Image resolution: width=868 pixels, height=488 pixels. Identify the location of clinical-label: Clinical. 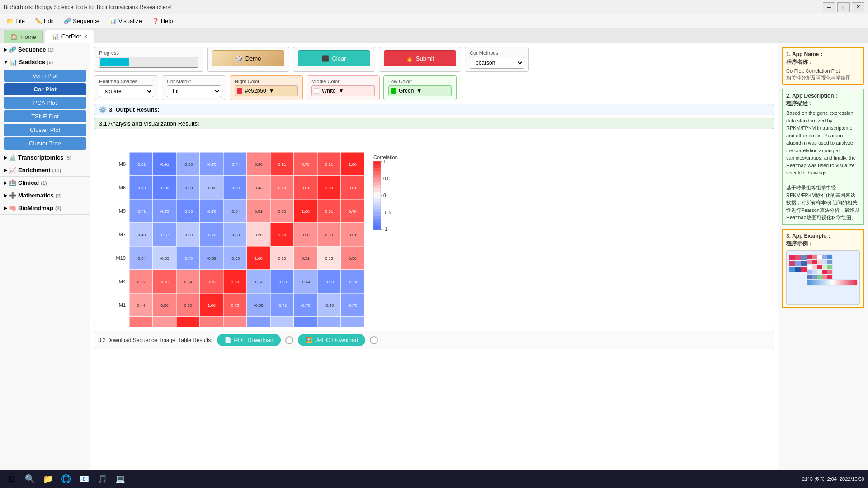
(28, 183).